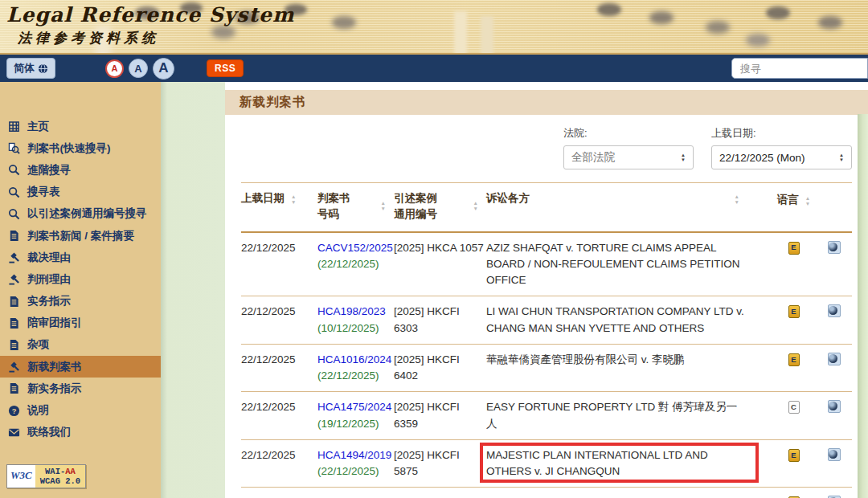 The height and width of the screenshot is (498, 868). What do you see at coordinates (80, 257) in the screenshot?
I see `sidebar-item-reasons-for-verdict: 裁决理由` at bounding box center [80, 257].